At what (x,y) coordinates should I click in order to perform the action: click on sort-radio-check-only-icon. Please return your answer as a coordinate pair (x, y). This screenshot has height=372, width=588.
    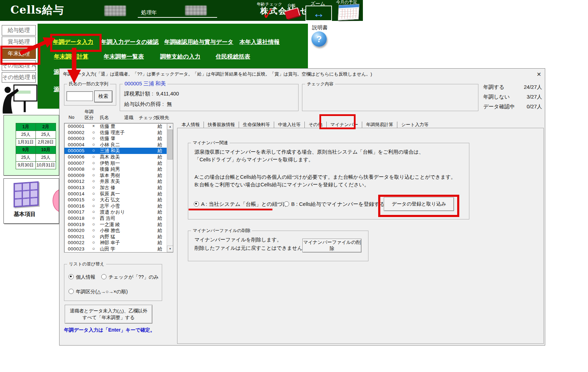
    Looking at the image, I should click on (104, 277).